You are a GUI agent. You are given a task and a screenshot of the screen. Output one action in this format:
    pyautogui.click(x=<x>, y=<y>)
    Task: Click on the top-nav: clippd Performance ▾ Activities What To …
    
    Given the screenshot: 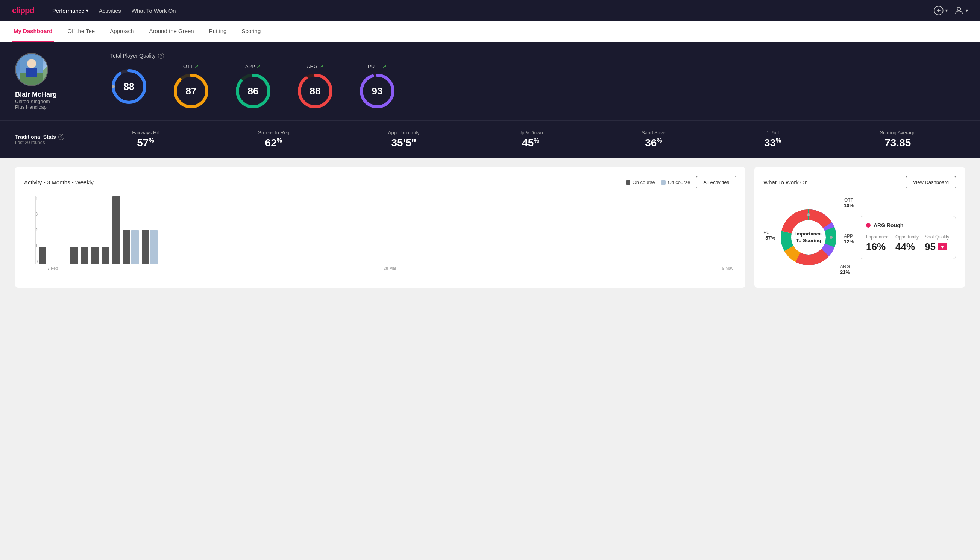 What is the action you would take?
    pyautogui.click(x=490, y=11)
    